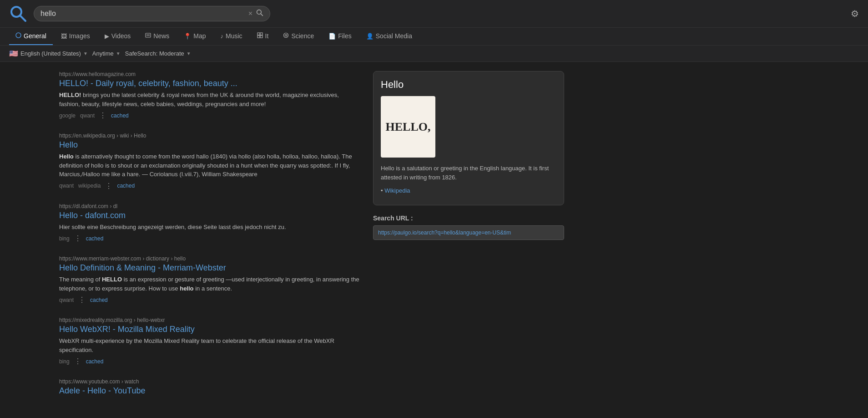 The height and width of the screenshot is (418, 868). I want to click on result-title: Hello - dafont.com, so click(209, 216).